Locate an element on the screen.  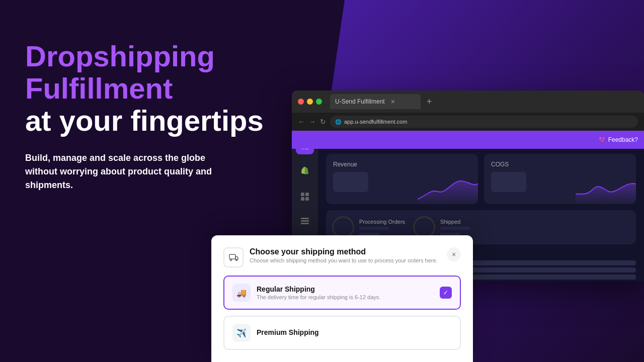
new-tab-icon: + is located at coordinates (430, 102).